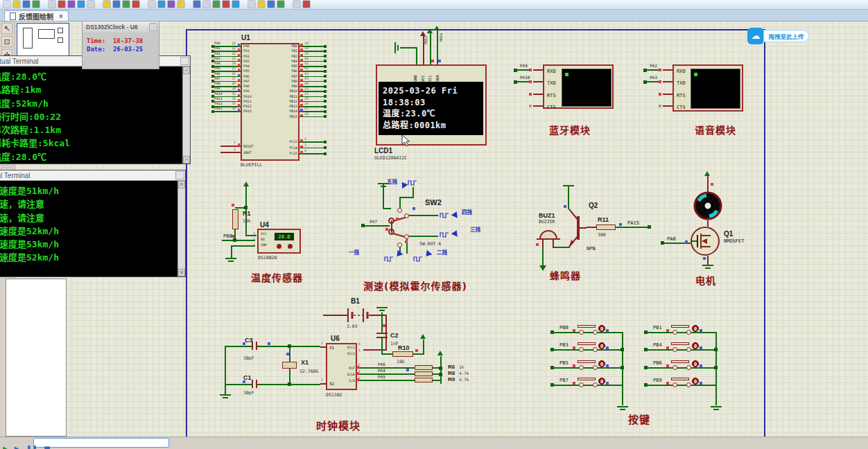 This screenshot has height=449, width=868. Describe the element at coordinates (230, 147) in the screenshot. I see `mcu-pin-row: 7` at that location.